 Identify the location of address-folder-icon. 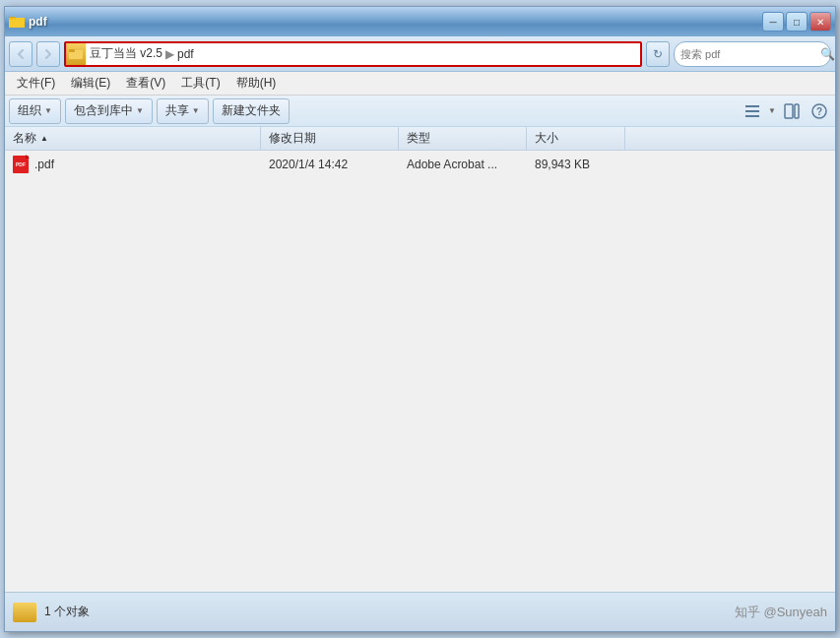
(76, 54).